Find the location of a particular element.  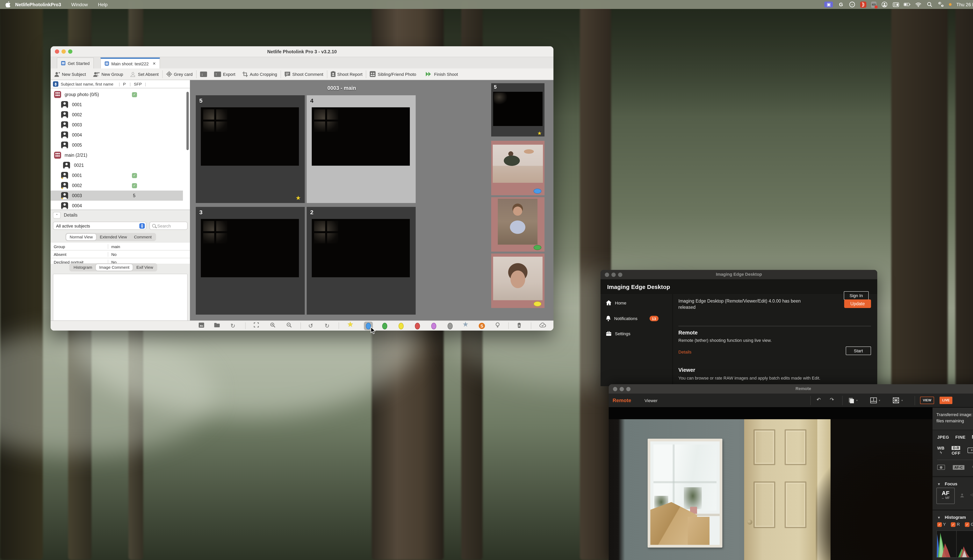

tab-normal-view: Normal View is located at coordinates (81, 237).